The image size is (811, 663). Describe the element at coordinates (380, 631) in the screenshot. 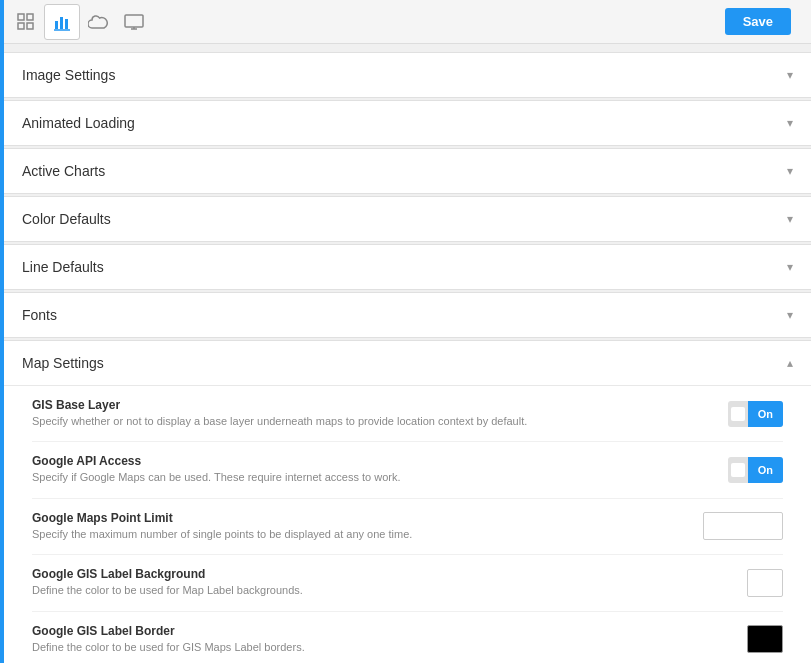

I see `gis-label-border-label: Google GIS Label Border` at that location.